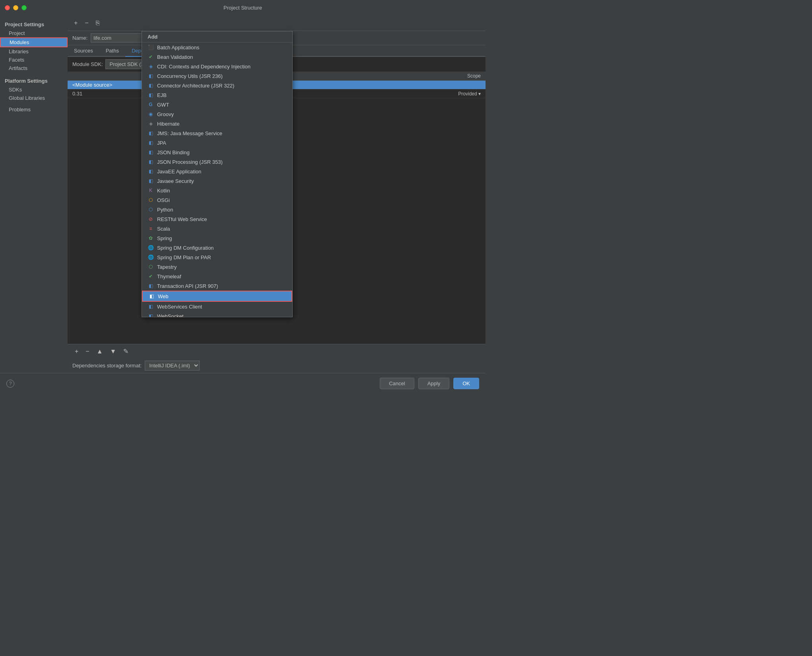 This screenshot has width=812, height=656. What do you see at coordinates (217, 76) in the screenshot?
I see `add-item-concurrency: ◧ Concurrency Utils (JSR 236)` at bounding box center [217, 76].